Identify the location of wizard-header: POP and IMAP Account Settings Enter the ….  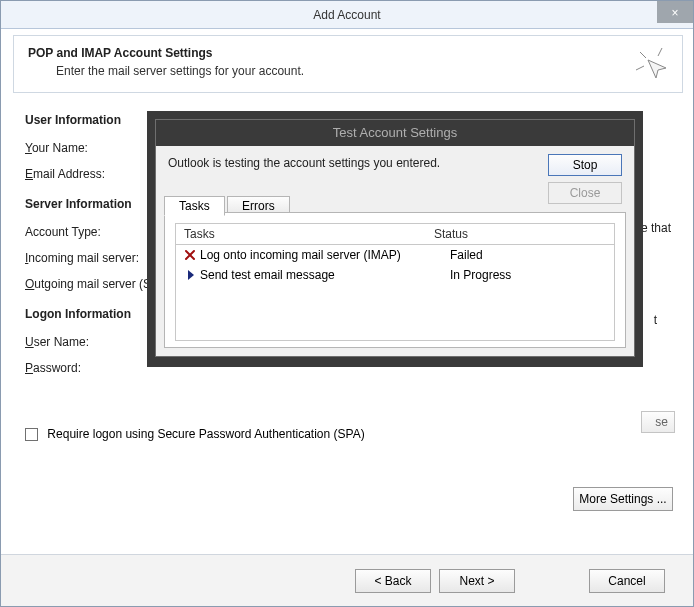
(348, 64).